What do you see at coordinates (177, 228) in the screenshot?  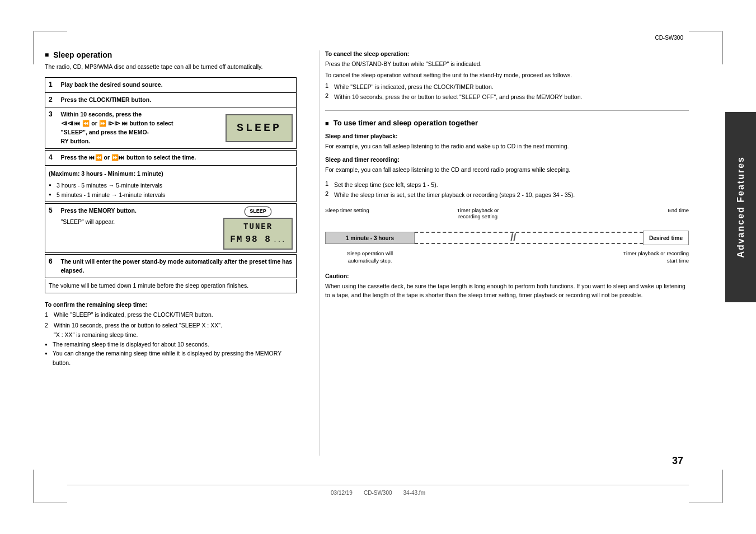 I see `step-5-inner: Press the MEMORY button. "SLEEP" will ap…` at bounding box center [177, 228].